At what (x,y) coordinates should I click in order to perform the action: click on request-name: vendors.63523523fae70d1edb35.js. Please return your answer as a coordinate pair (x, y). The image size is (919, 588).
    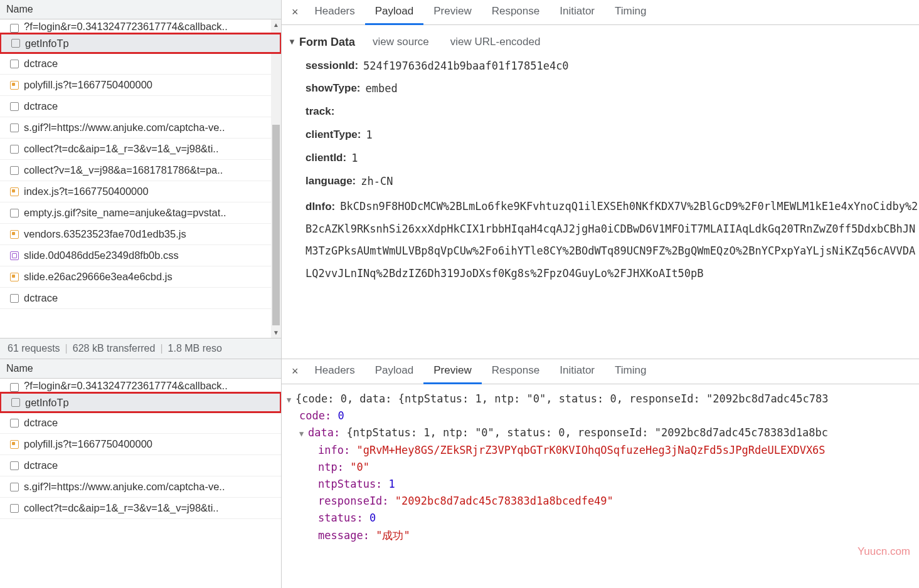
    Looking at the image, I should click on (105, 234).